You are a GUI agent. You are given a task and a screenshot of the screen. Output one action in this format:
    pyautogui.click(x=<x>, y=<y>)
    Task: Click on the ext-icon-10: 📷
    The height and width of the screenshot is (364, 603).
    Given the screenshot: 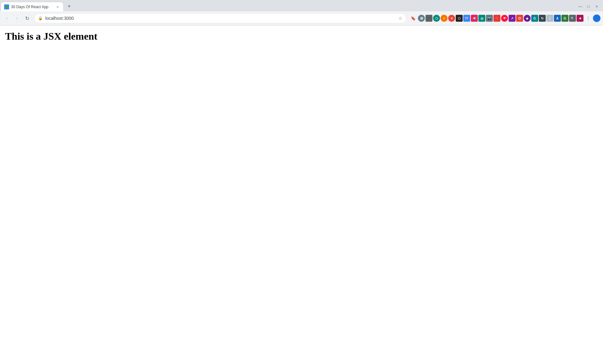 What is the action you would take?
    pyautogui.click(x=489, y=18)
    